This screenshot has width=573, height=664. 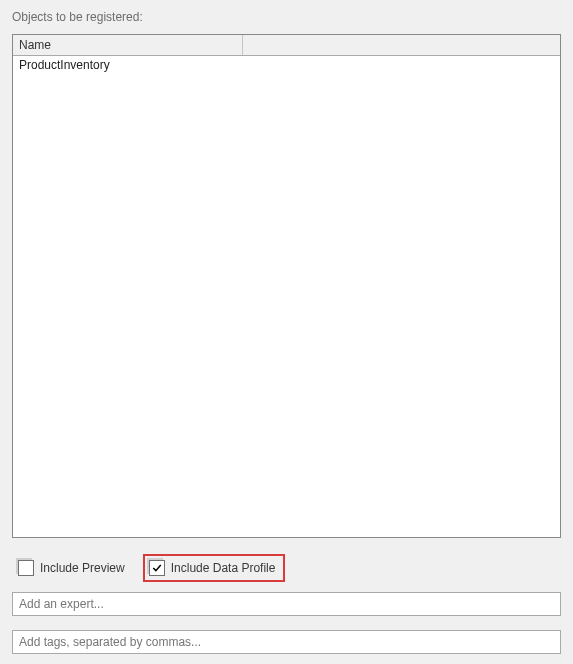 I want to click on include-preview-checkbox, so click(x=26, y=568).